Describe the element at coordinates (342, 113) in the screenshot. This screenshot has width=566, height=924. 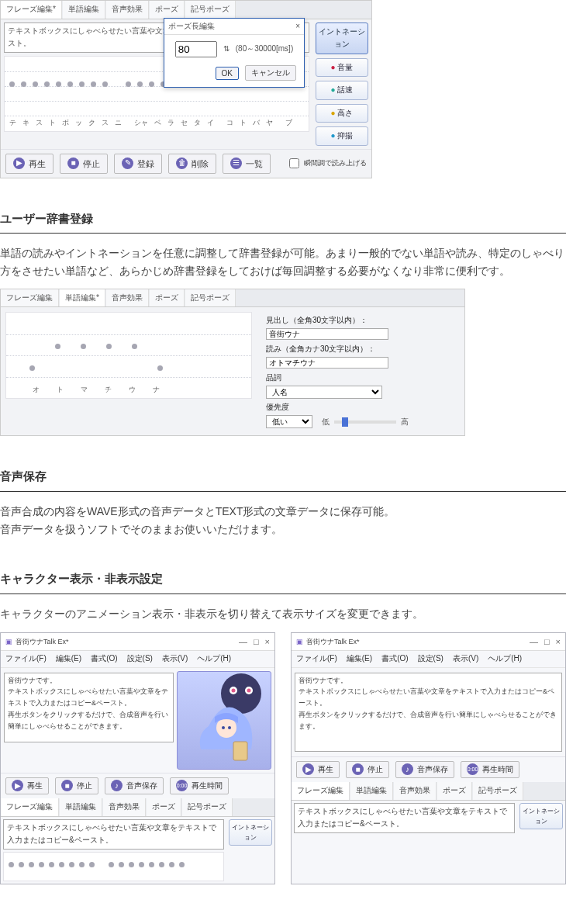
I see `pitch-button: ● 高さ` at that location.